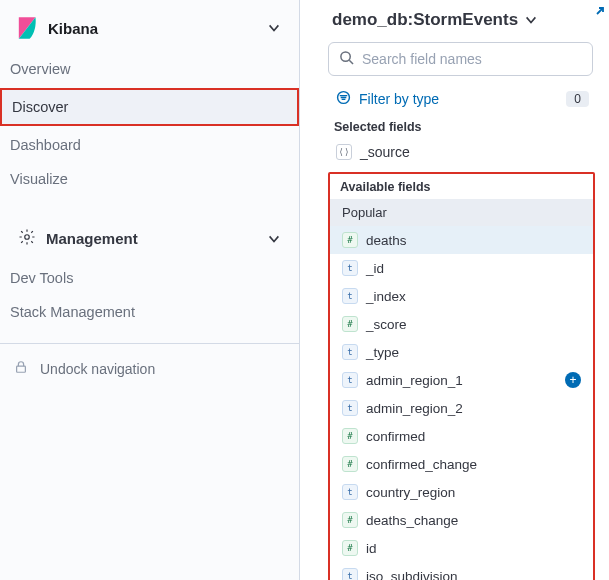  I want to click on field-item: #deaths, so click(462, 240).